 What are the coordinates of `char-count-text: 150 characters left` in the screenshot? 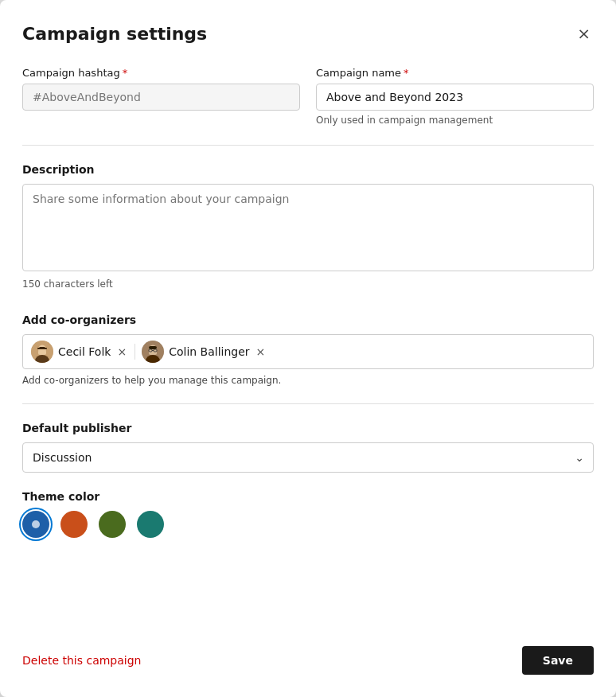 It's located at (308, 284).